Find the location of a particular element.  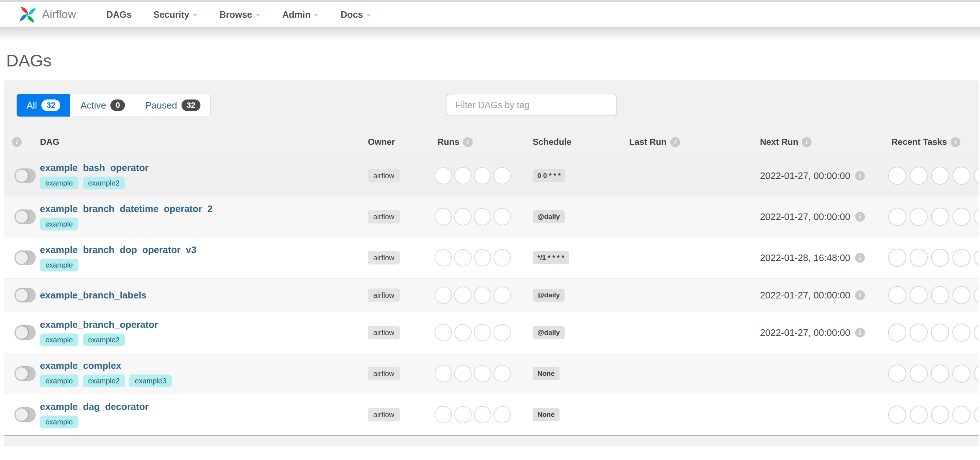

dag-link: example_dag_decorator is located at coordinates (94, 407).